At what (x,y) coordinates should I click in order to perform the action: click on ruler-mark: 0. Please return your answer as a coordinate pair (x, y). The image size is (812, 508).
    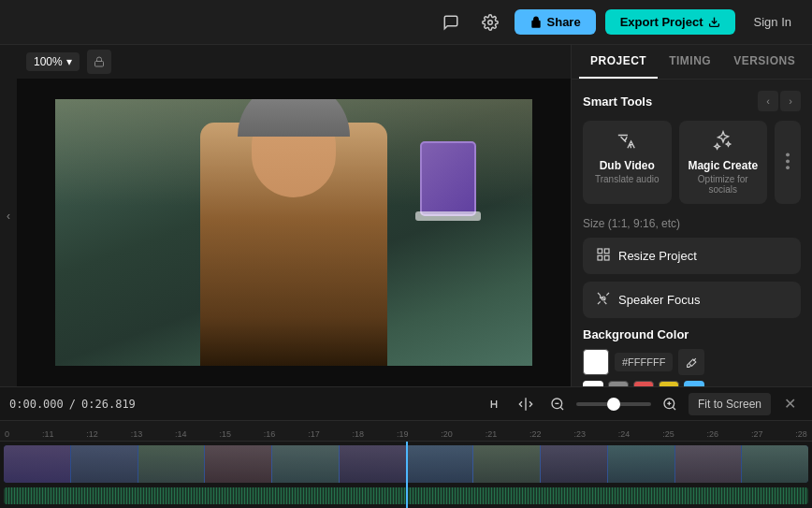
    Looking at the image, I should click on (7, 434).